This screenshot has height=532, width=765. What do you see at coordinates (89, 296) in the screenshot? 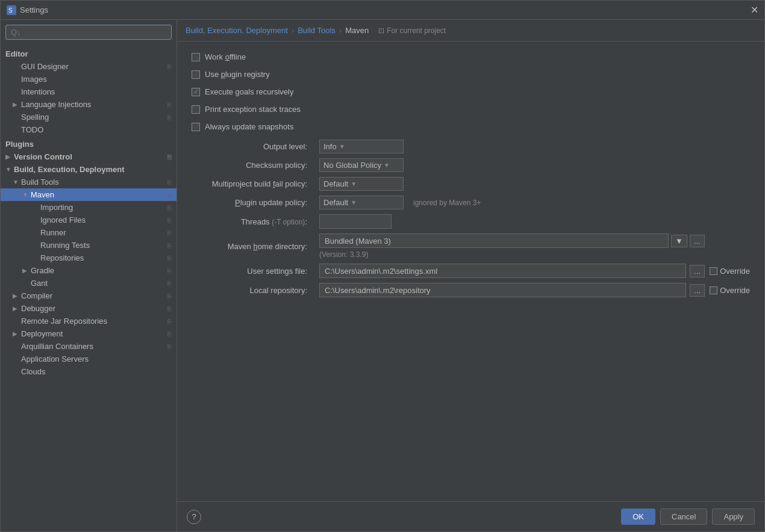
I see `sidebar-item-compiler: ▶ Compiler ⎘` at bounding box center [89, 296].